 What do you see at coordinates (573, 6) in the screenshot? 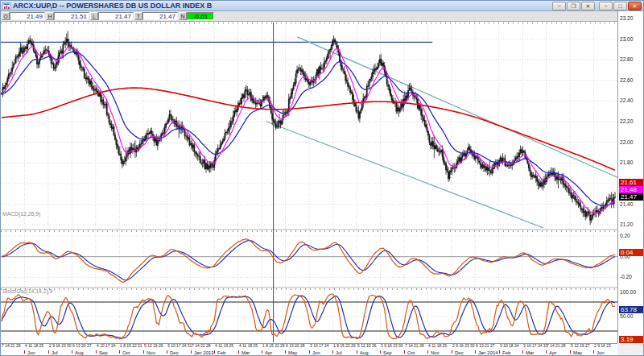
I see `child-restore-button: ❐` at bounding box center [573, 6].